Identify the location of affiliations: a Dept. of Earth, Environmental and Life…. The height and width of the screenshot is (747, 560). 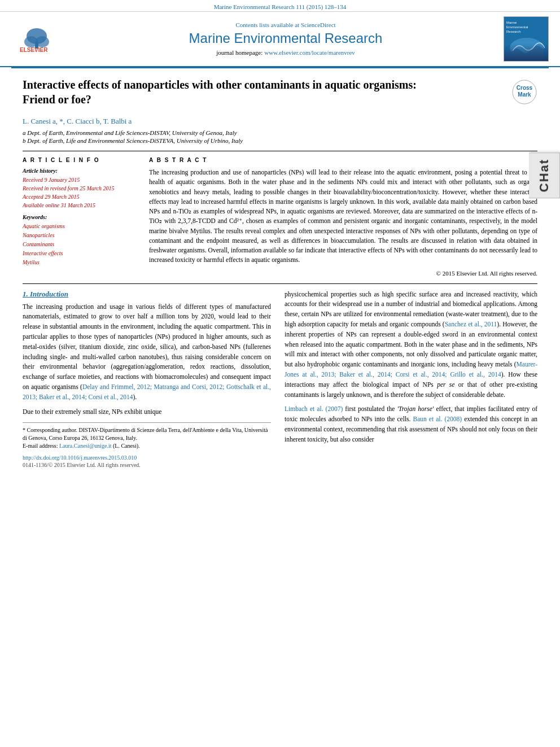
(280, 137).